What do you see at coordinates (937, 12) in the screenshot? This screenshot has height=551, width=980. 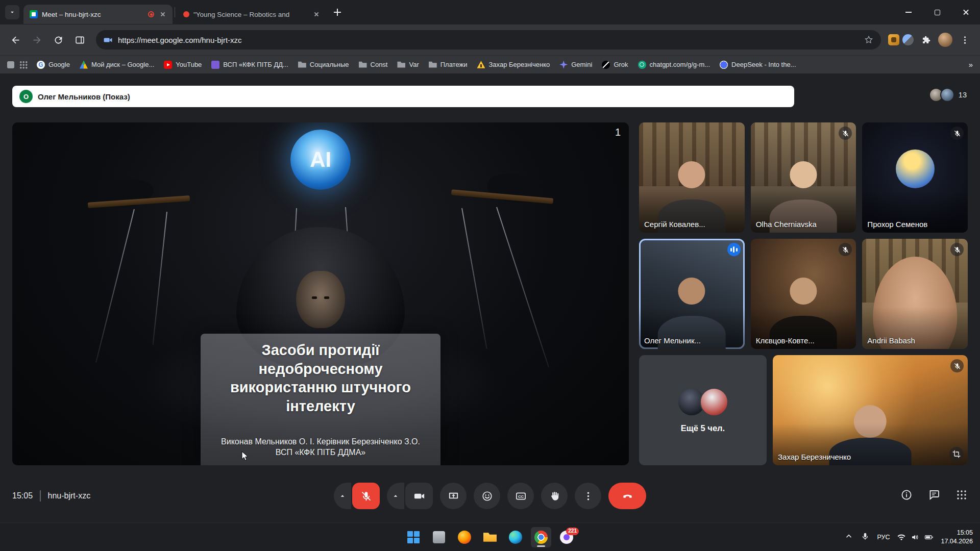 I see `window-maximize-button` at bounding box center [937, 12].